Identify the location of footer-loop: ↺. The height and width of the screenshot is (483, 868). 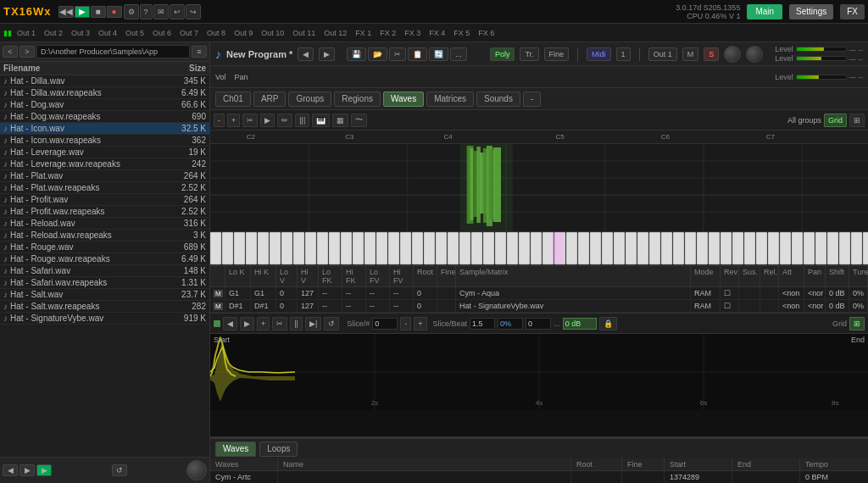
(120, 470).